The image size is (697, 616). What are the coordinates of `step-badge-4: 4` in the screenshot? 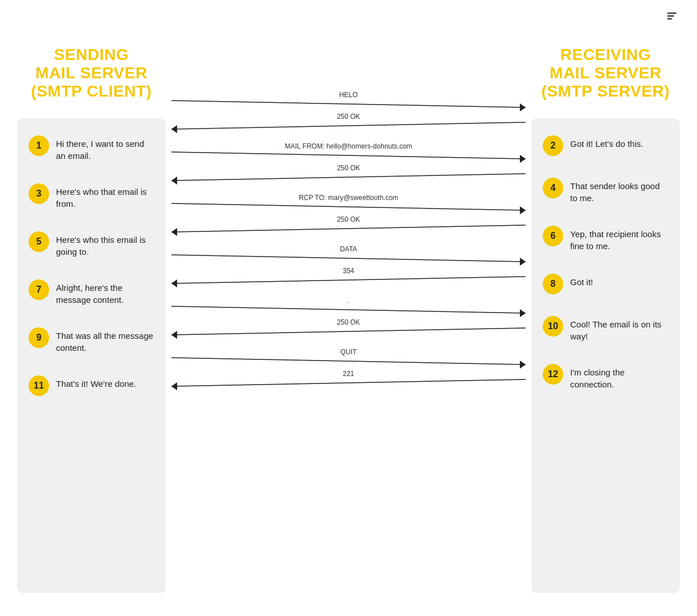 It's located at (553, 188).